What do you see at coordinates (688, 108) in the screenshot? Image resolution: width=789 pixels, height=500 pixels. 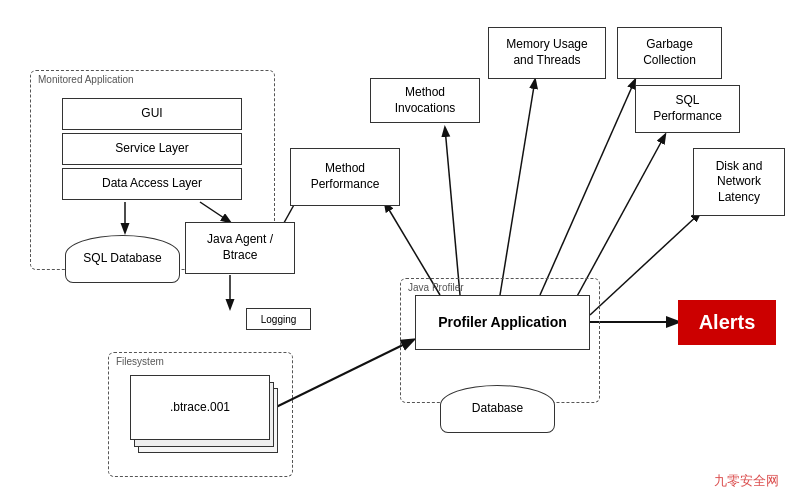 I see `sql-performance-label: SQL Performance` at bounding box center [688, 108].